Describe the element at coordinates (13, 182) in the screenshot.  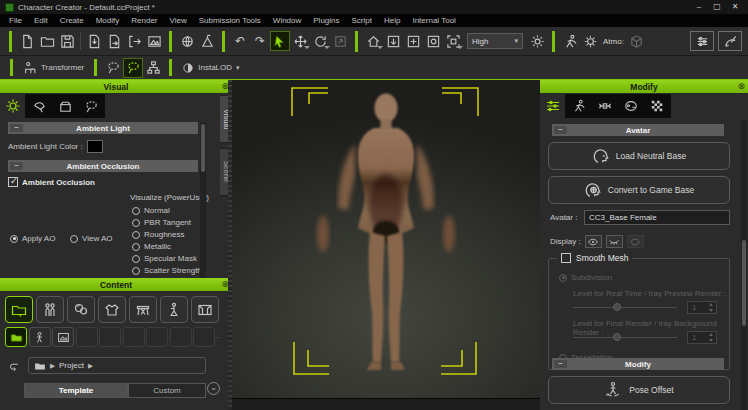
I see `ambient-occlusion-checkbox` at that location.